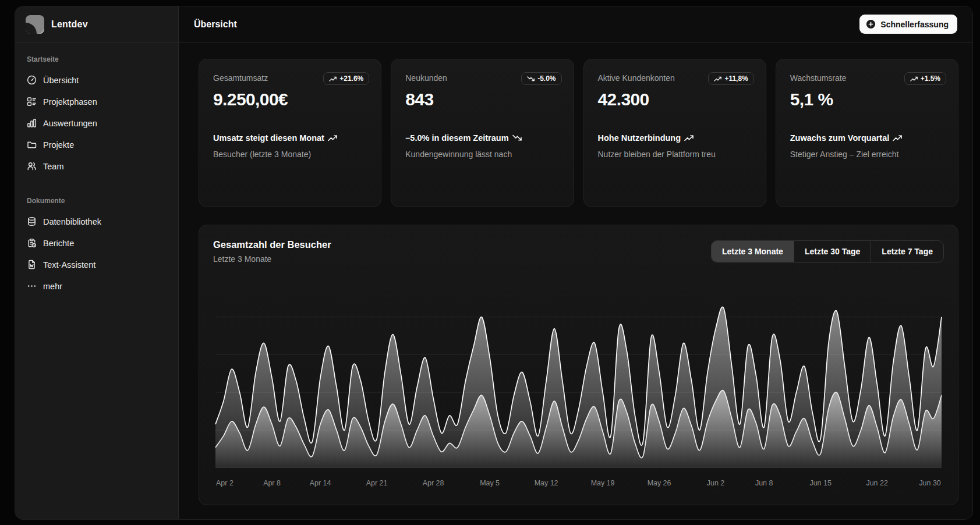 The height and width of the screenshot is (525, 980). Describe the element at coordinates (31, 144) in the screenshot. I see `folder-icon` at that location.